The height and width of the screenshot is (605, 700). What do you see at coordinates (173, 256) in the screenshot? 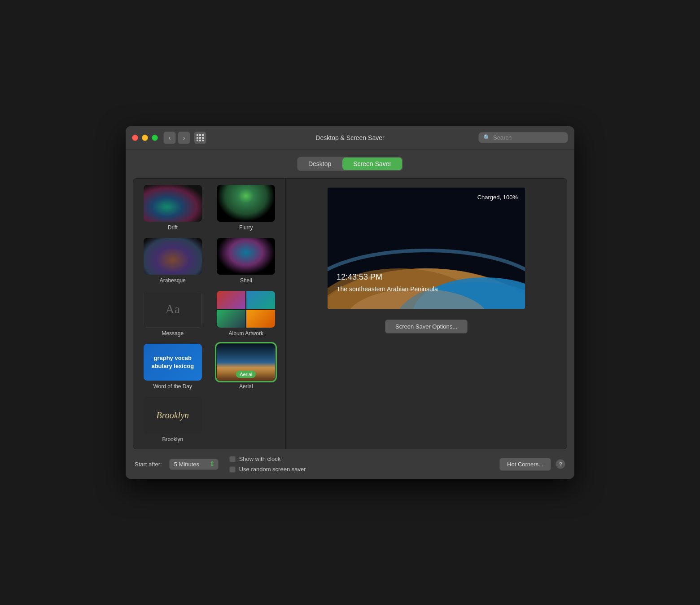
I see `saver-thumb-arabesque` at bounding box center [173, 256].